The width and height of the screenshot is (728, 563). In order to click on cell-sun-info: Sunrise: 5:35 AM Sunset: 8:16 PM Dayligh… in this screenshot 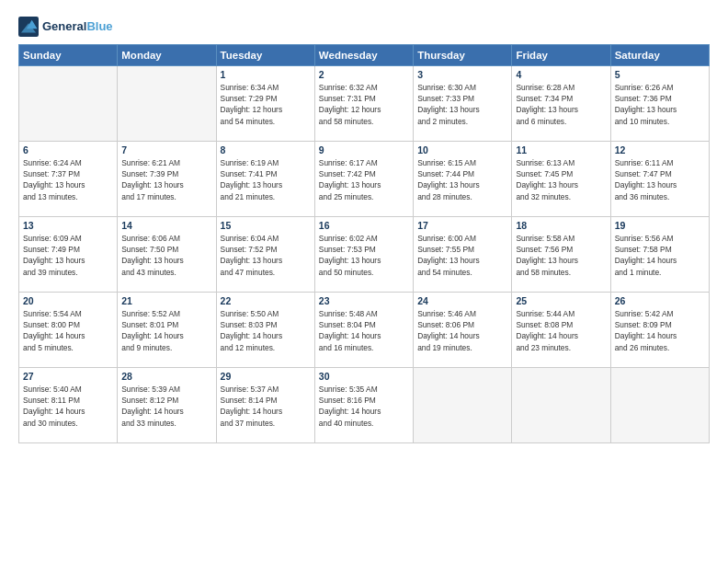, I will do `click(364, 407)`.